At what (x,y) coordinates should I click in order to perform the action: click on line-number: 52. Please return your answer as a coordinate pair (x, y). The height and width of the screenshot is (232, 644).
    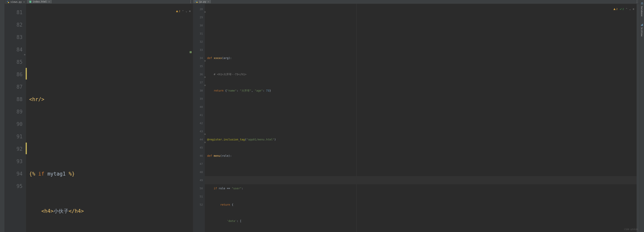
    Looking at the image, I should click on (198, 205).